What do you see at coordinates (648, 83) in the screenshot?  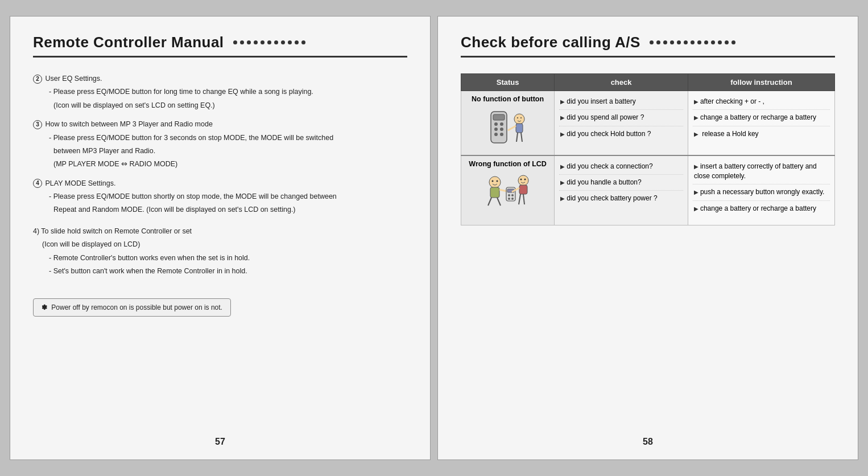 I see `table-header-row: Status check follow instruction` at bounding box center [648, 83].